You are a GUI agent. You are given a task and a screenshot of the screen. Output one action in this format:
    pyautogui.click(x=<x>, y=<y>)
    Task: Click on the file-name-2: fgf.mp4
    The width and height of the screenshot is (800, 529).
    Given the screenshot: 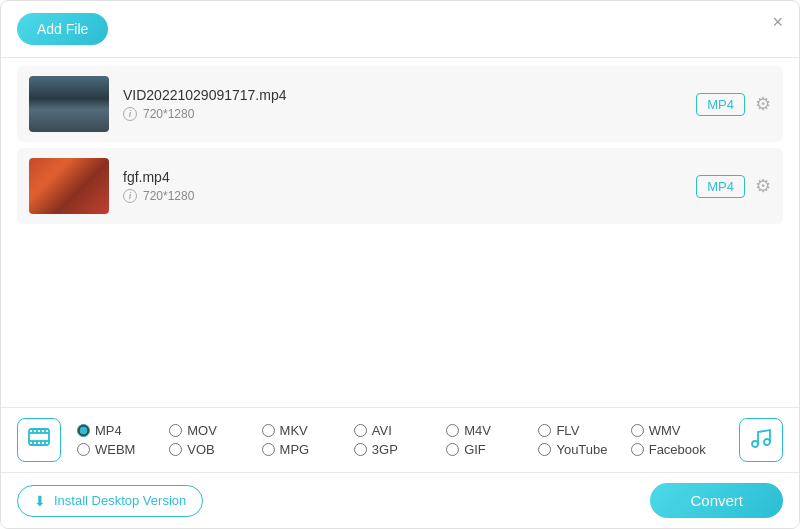 What is the action you would take?
    pyautogui.click(x=410, y=177)
    